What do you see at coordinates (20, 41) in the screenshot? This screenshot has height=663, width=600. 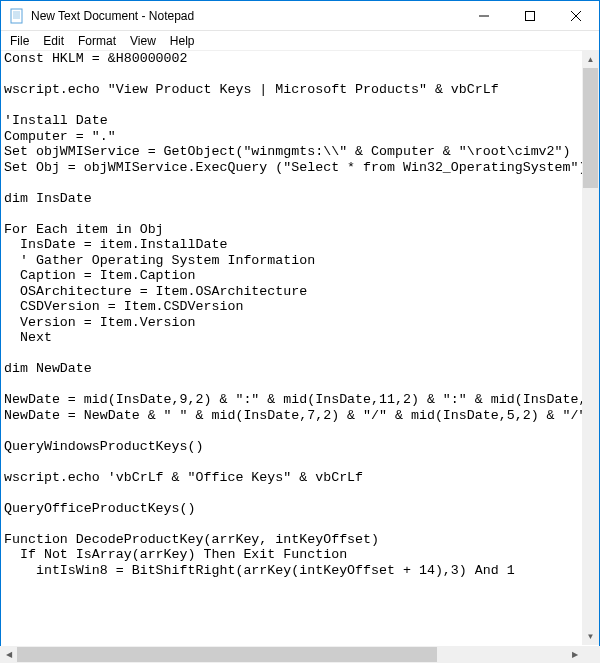 I see `menu-file: File` at bounding box center [20, 41].